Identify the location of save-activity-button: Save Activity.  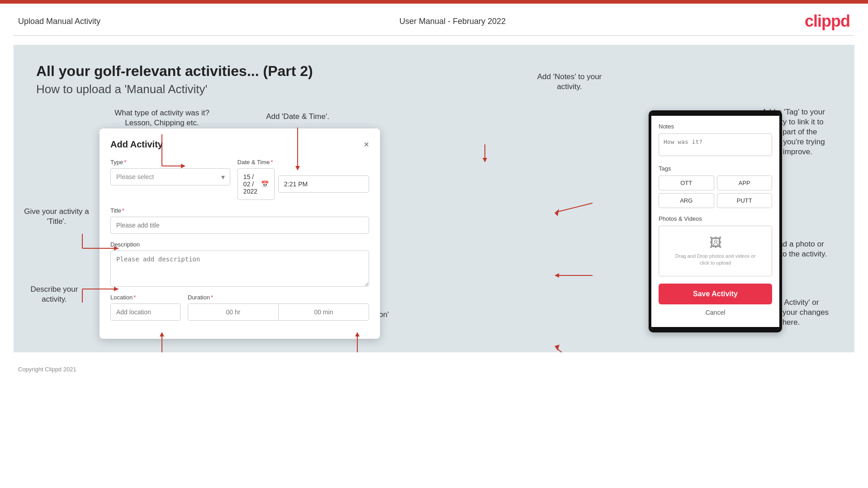
(716, 294).